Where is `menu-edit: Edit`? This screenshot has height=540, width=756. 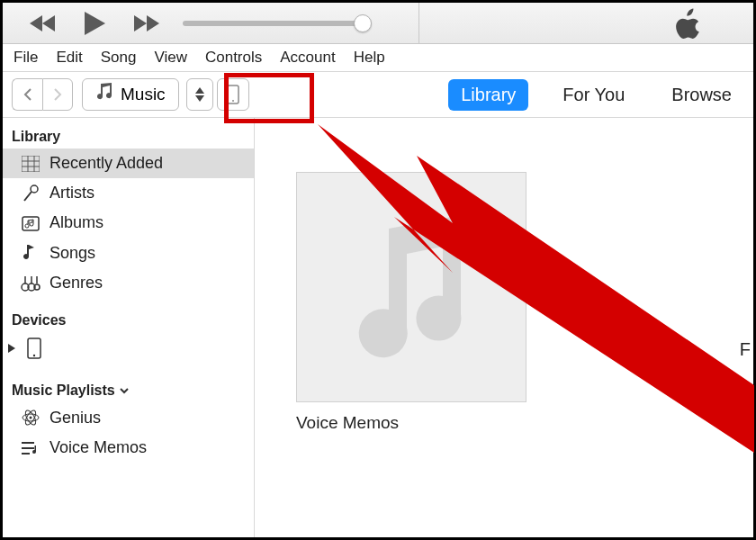 menu-edit: Edit is located at coordinates (68, 58).